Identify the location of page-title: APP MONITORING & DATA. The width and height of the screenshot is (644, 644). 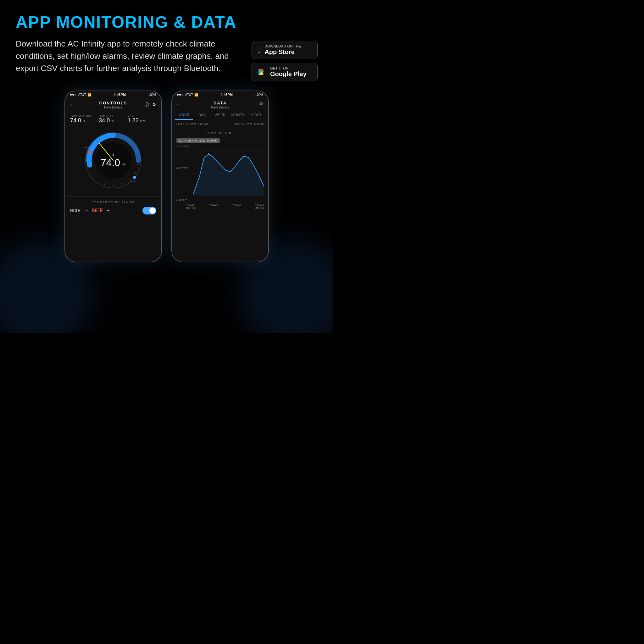
(167, 22).